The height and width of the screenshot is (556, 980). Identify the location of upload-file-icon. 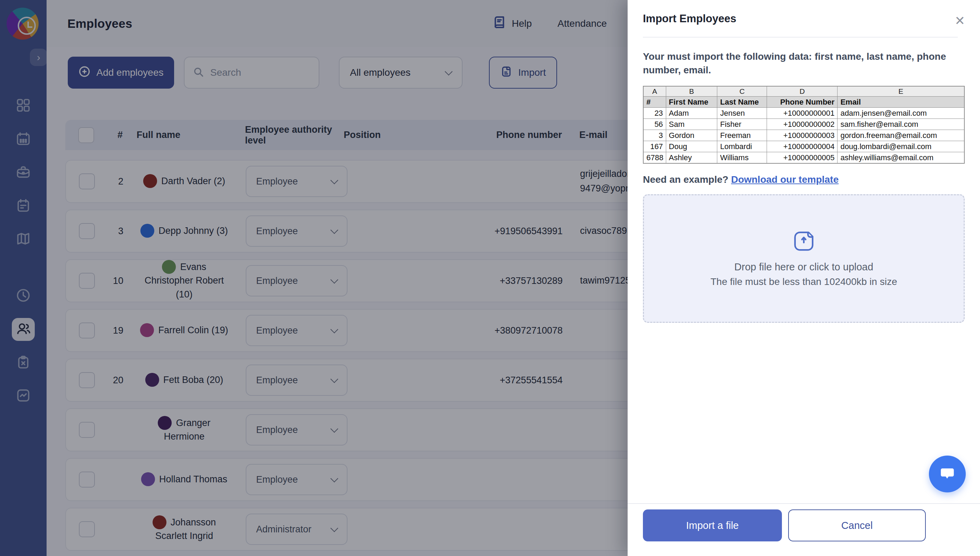
(804, 242).